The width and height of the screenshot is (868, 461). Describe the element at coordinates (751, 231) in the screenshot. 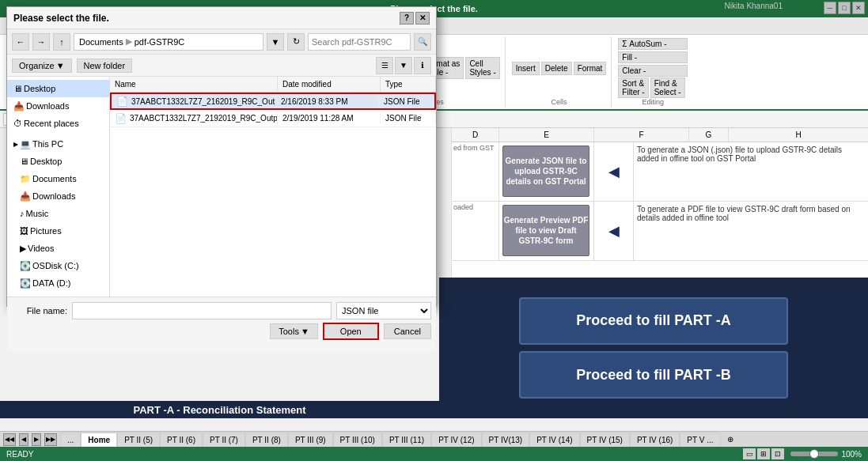

I see `pdf-desc: To generate a PDF file to view GSTR-9C d…` at that location.